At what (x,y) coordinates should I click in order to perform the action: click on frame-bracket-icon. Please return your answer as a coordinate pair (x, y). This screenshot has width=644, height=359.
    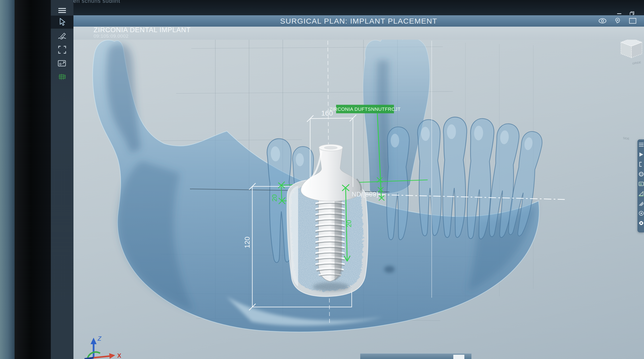
    Looking at the image, I should click on (641, 164).